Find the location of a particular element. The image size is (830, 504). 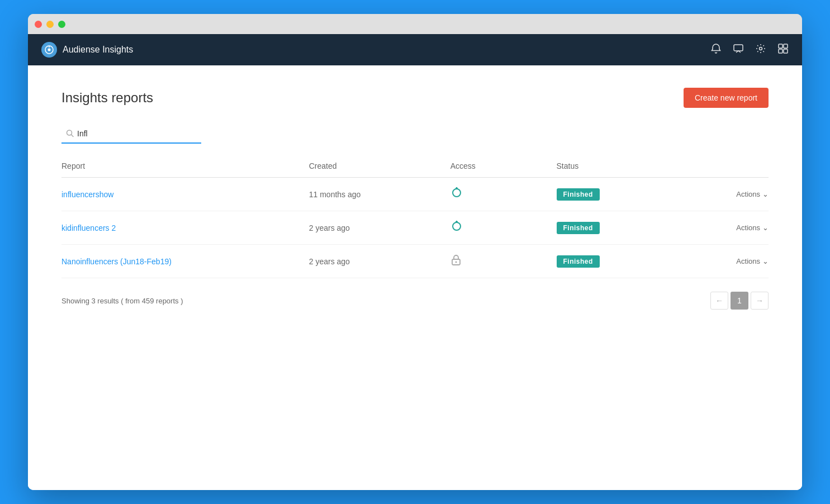

brand-name: Audiense Insights is located at coordinates (98, 50).